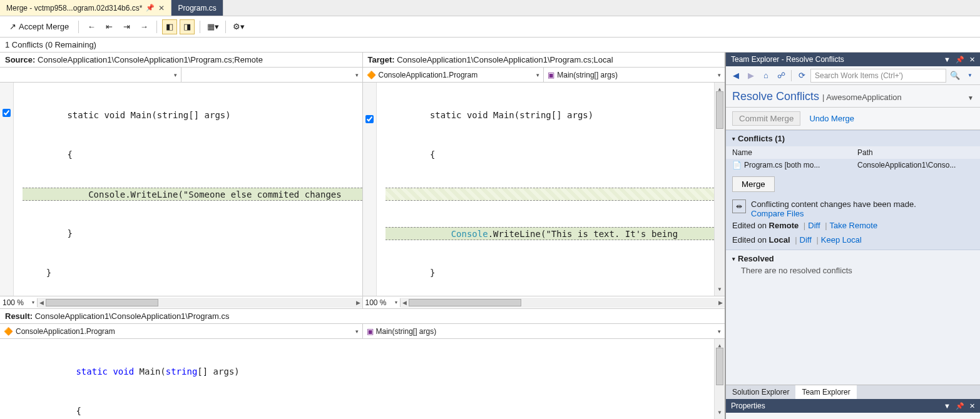 The height and width of the screenshot is (419, 980). Describe the element at coordinates (970, 76) in the screenshot. I see `search-dropdown-icon: ▼` at that location.